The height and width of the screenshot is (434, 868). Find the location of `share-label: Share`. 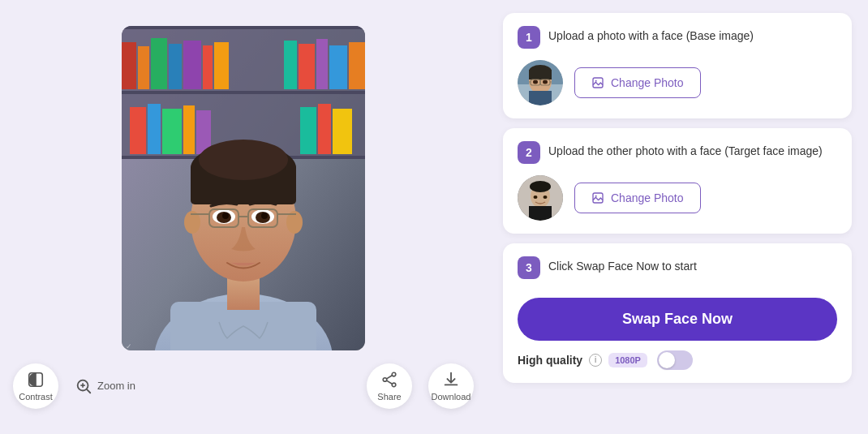

share-label: Share is located at coordinates (389, 397).